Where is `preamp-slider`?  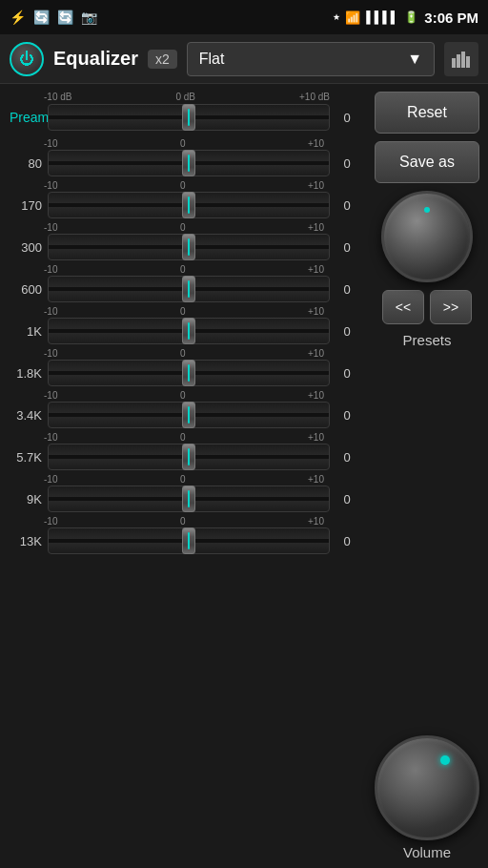
preamp-slider is located at coordinates (189, 117).